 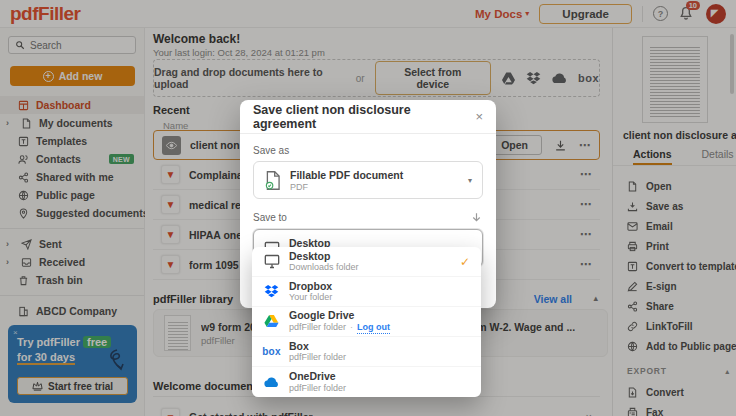 What do you see at coordinates (366, 322) in the screenshot?
I see `save-to-dropdown-list: Desktop Downloads folder ✓ Dropbox Your …` at bounding box center [366, 322].